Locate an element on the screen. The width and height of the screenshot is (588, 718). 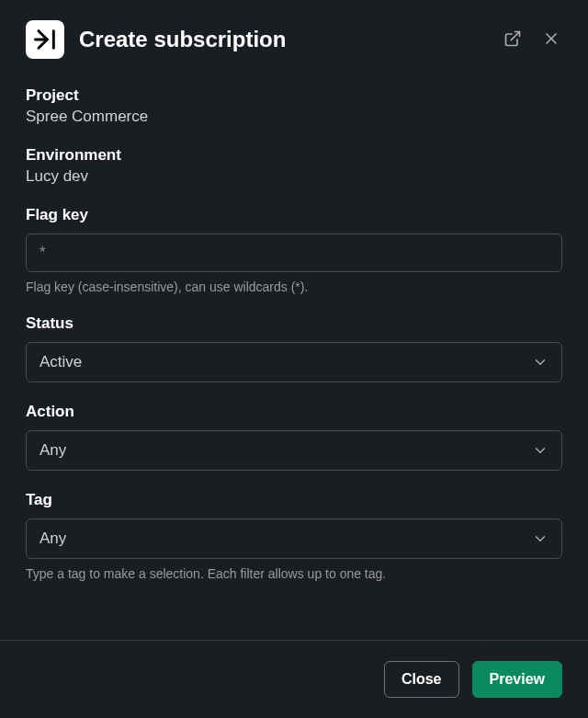
header-actions is located at coordinates (532, 40).